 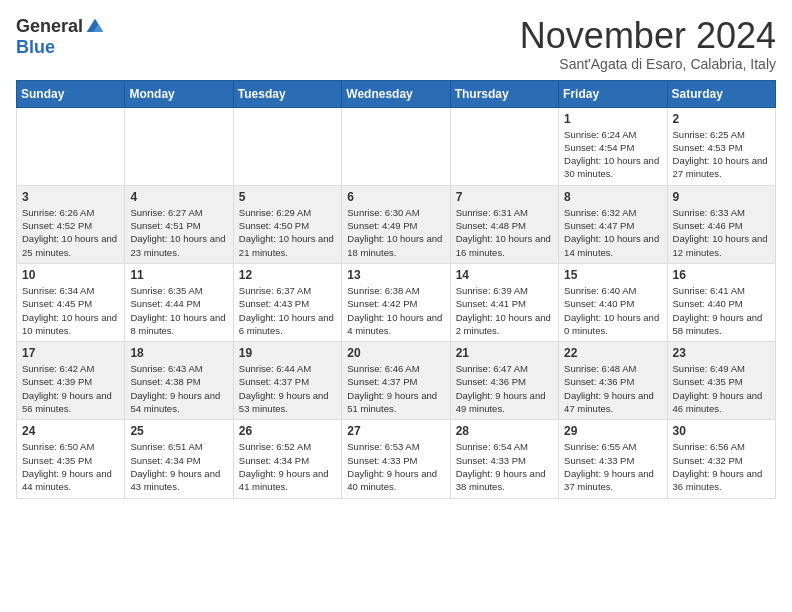 I want to click on day-number: 13, so click(x=396, y=275).